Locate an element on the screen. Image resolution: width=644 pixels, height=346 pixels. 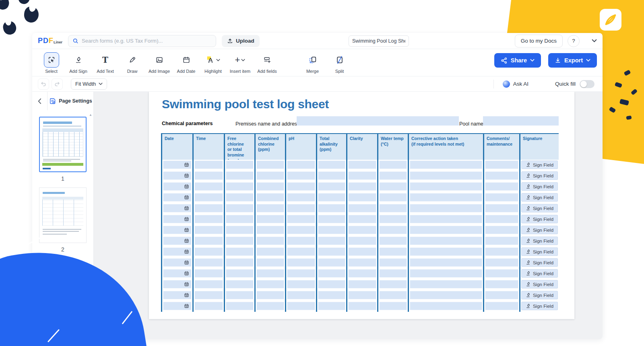
pool-name-input-field is located at coordinates (521, 121).